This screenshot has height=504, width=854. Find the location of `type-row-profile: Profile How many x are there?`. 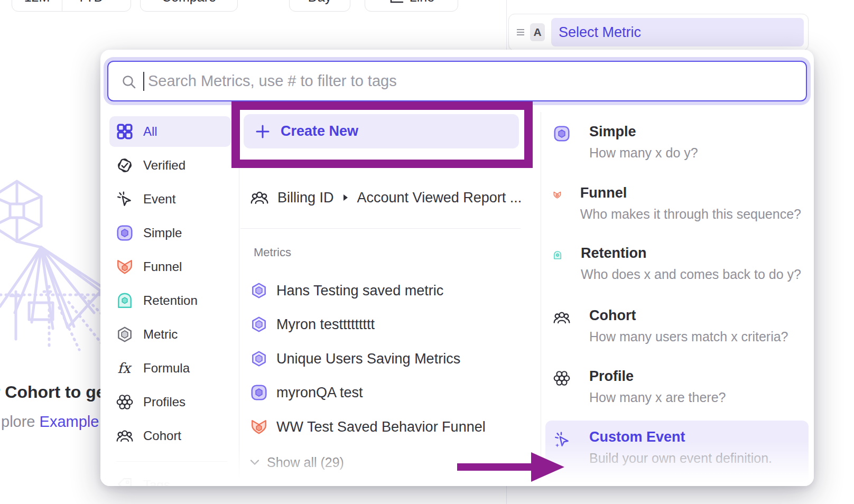

type-row-profile: Profile How many x are there? is located at coordinates (677, 387).